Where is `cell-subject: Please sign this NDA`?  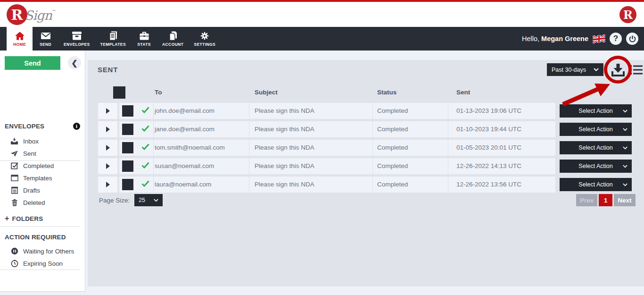
cell-subject: Please sign this NDA is located at coordinates (285, 110).